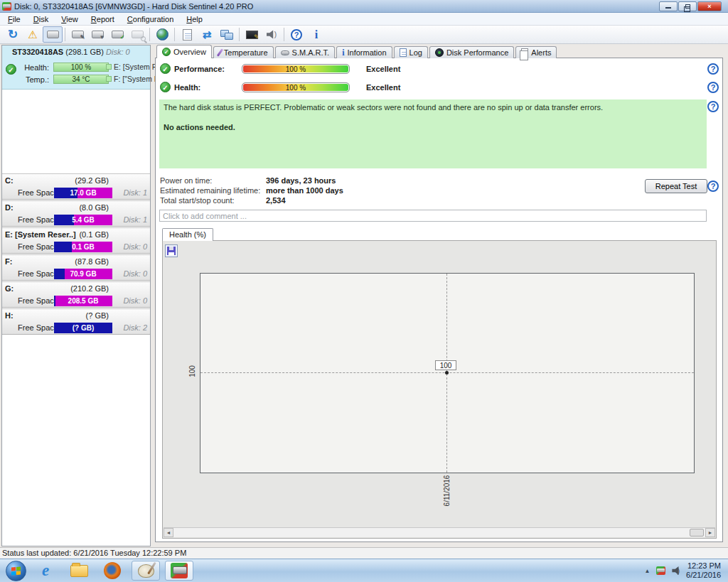 This screenshot has height=582, width=728. What do you see at coordinates (195, 19) in the screenshot?
I see `menu-help: Help` at bounding box center [195, 19].